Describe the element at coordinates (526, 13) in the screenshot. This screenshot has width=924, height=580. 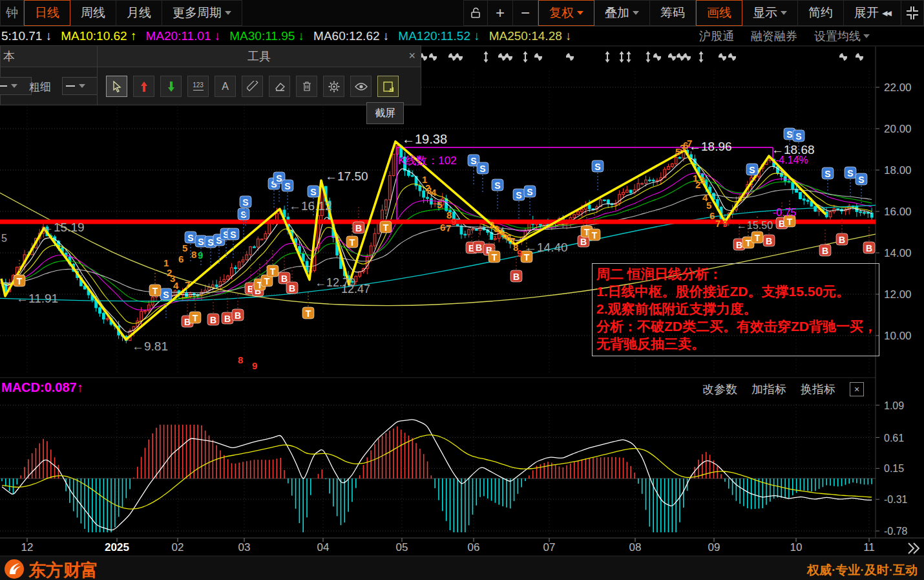
I see `zoom-out-button: −` at that location.